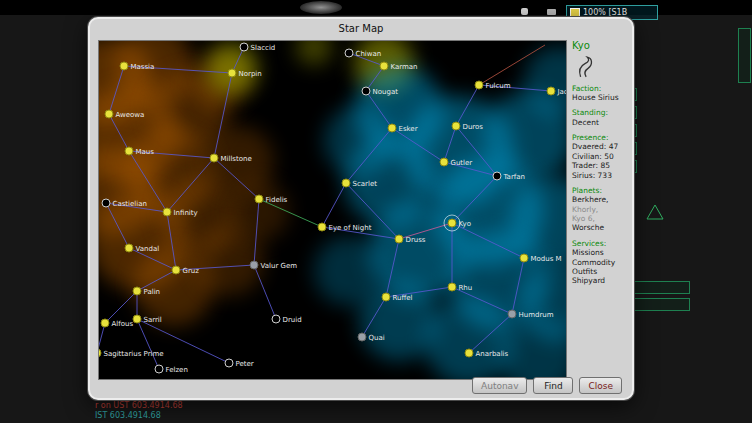  Describe the element at coordinates (601, 252) in the screenshot. I see `service-item: Missions` at that location.